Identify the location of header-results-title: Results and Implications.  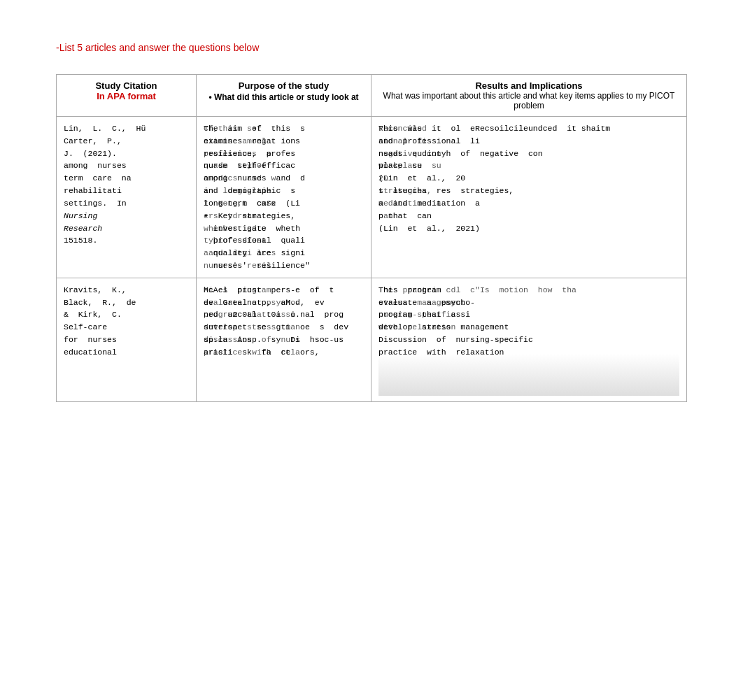
(529, 85).